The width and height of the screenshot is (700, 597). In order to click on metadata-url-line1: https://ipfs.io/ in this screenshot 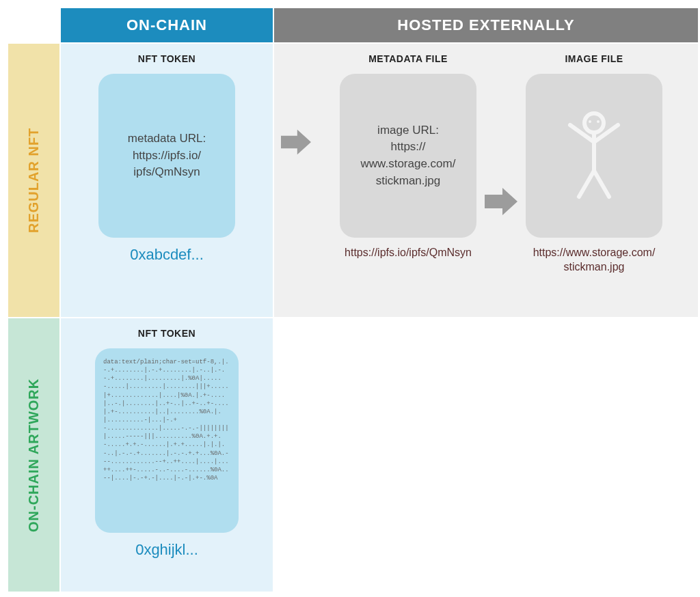, I will do `click(167, 156)`.